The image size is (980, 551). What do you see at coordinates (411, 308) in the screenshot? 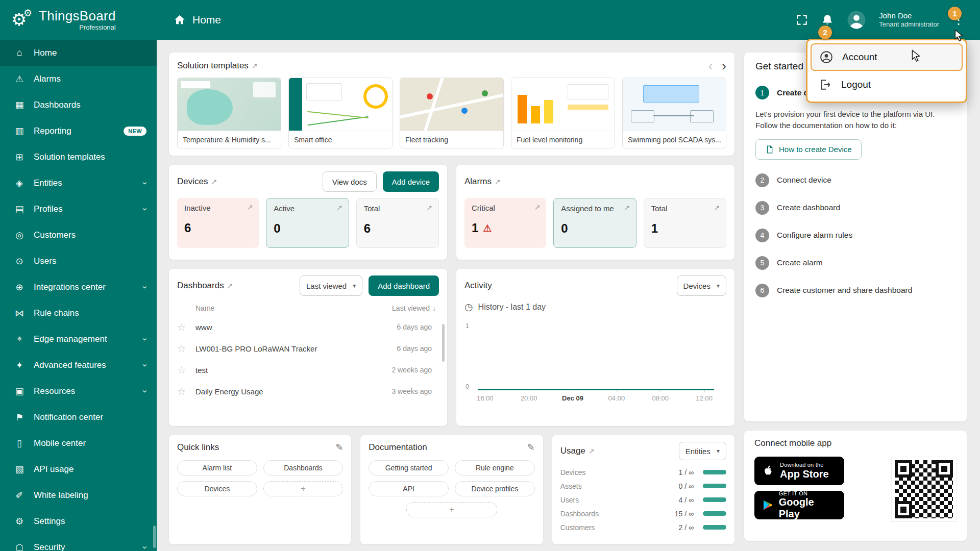
I see `column-label: Last viewed` at bounding box center [411, 308].